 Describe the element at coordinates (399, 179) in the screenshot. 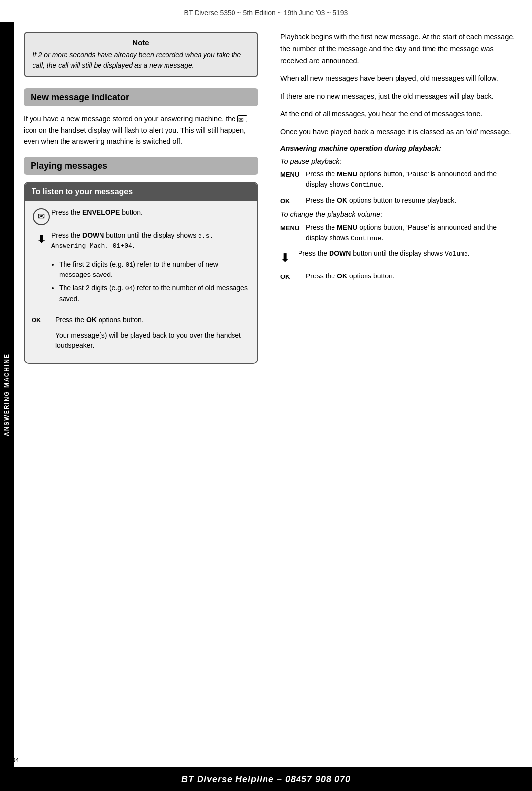

I see `pause-menu-step: MENU Press the MENU options button, ‘Pau…` at that location.